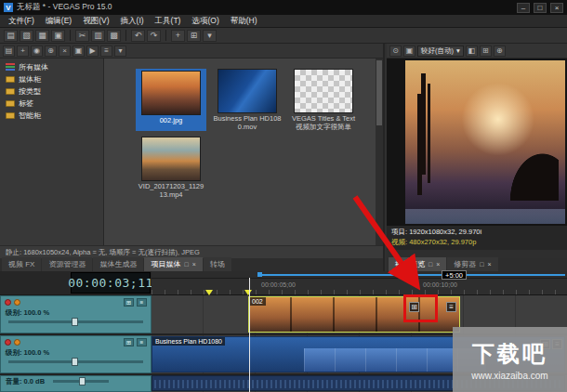  I want to click on tree-silhouette, so click(424, 124).